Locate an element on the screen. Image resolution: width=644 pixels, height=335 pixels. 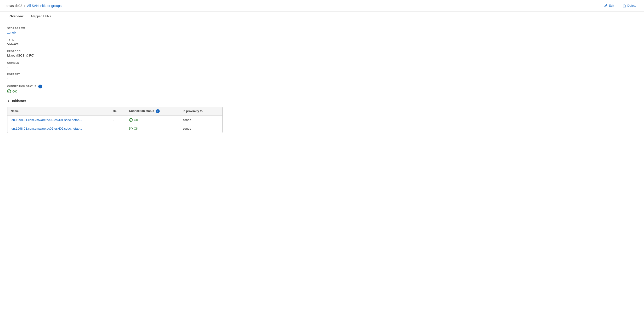
tab-overview: Overview is located at coordinates (16, 17).